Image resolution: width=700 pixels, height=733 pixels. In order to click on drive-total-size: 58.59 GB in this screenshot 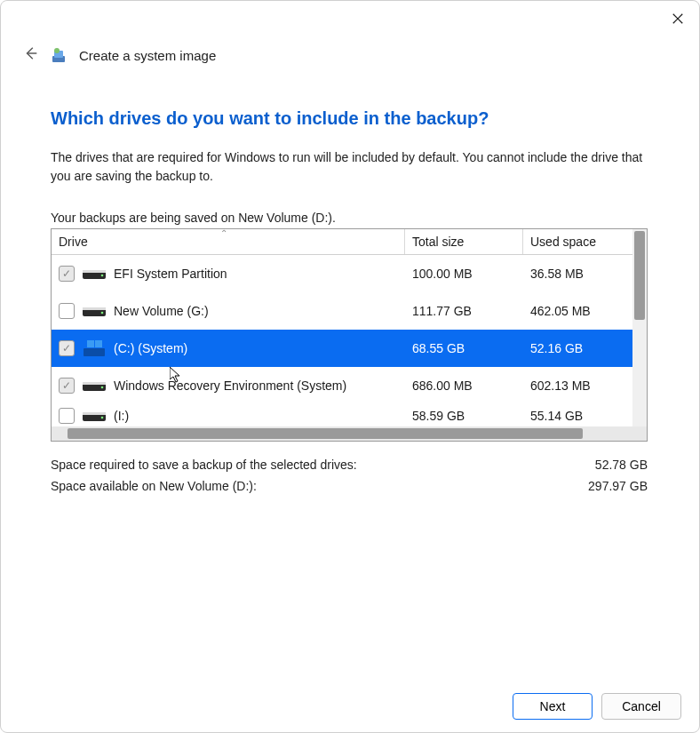, I will do `click(464, 416)`.